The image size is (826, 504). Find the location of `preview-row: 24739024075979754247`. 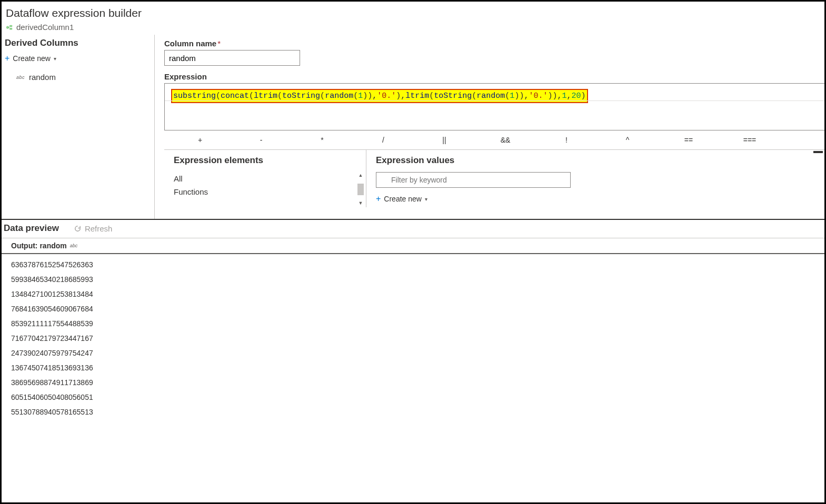

preview-row: 24739024075979754247 is located at coordinates (418, 353).